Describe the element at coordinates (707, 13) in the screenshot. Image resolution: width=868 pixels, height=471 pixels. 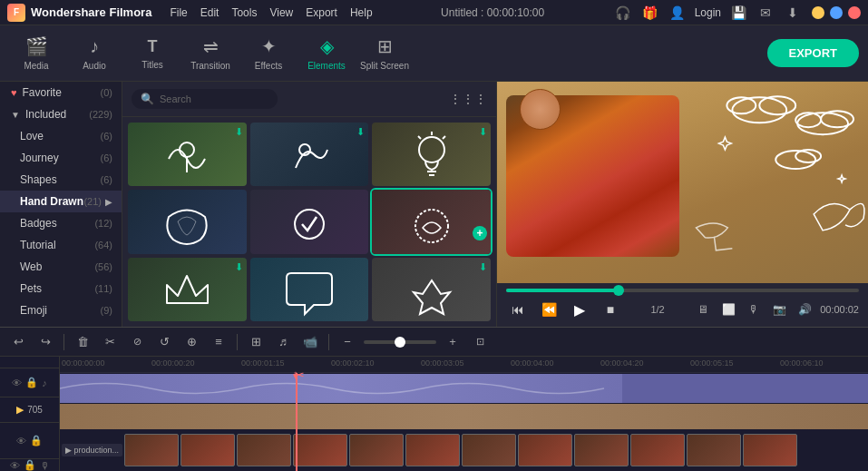
I see `login-button: Login` at that location.